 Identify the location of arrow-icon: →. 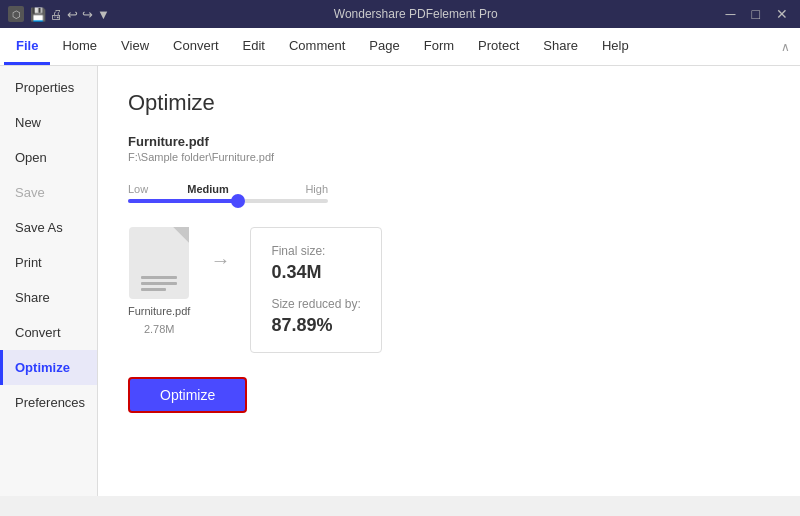
(220, 260).